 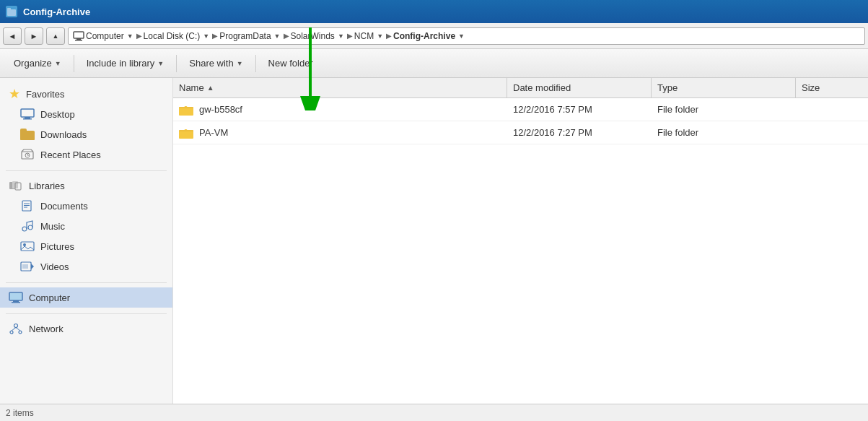 What do you see at coordinates (521, 88) in the screenshot?
I see `file-list-header: Name ▲ Date modified Type Size` at bounding box center [521, 88].